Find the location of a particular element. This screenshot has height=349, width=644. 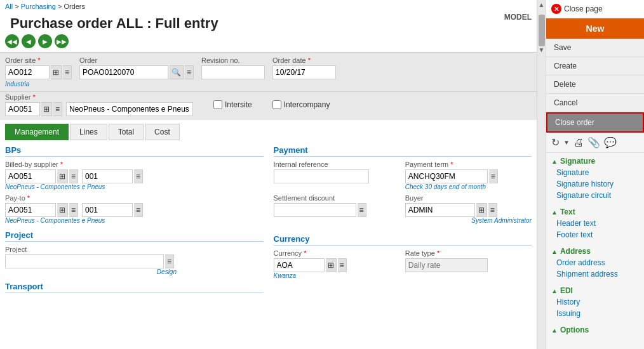

billed-by-icon1: ⊞ is located at coordinates (62, 176).